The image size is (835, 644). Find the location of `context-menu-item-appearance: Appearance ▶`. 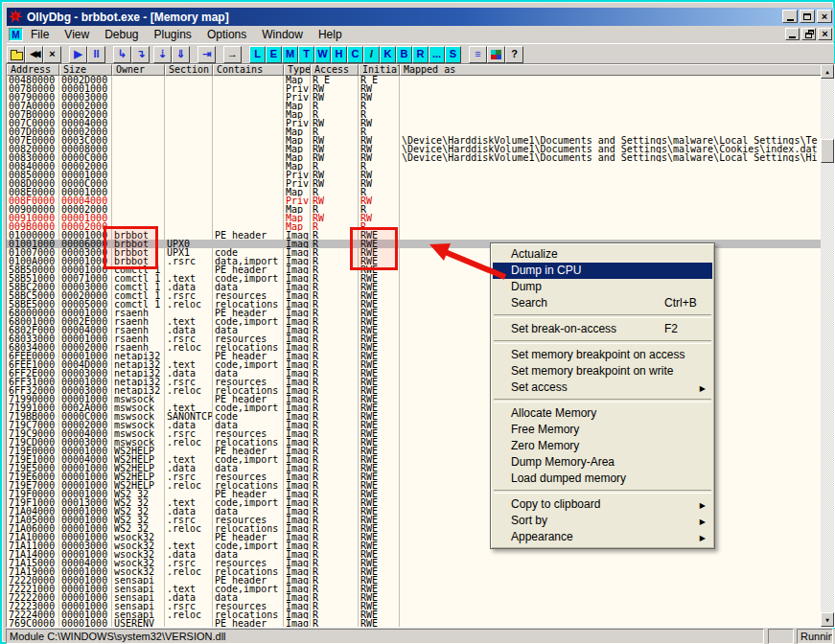

context-menu-item-appearance: Appearance ▶ is located at coordinates (602, 537).